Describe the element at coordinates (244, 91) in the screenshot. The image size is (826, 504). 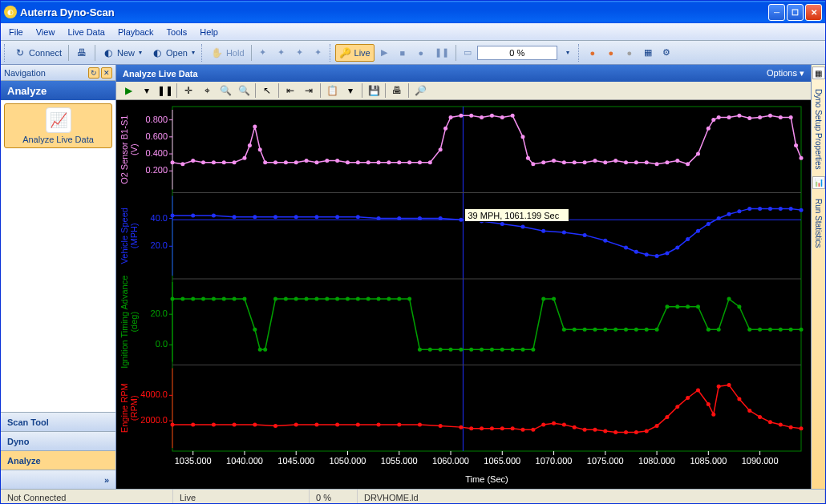
I see `zoom-out-button: 🔍` at that location.